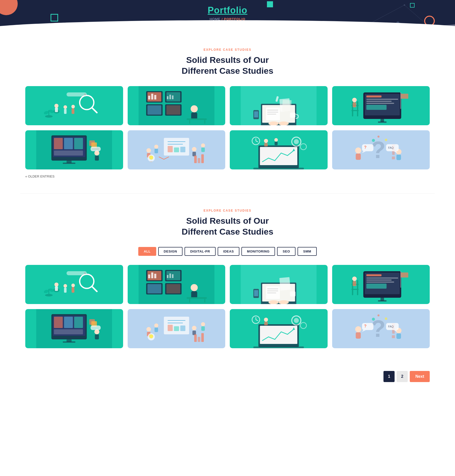 The width and height of the screenshot is (455, 476). Describe the element at coordinates (147, 252) in the screenshot. I see `filter-btn-all: ALL` at that location.